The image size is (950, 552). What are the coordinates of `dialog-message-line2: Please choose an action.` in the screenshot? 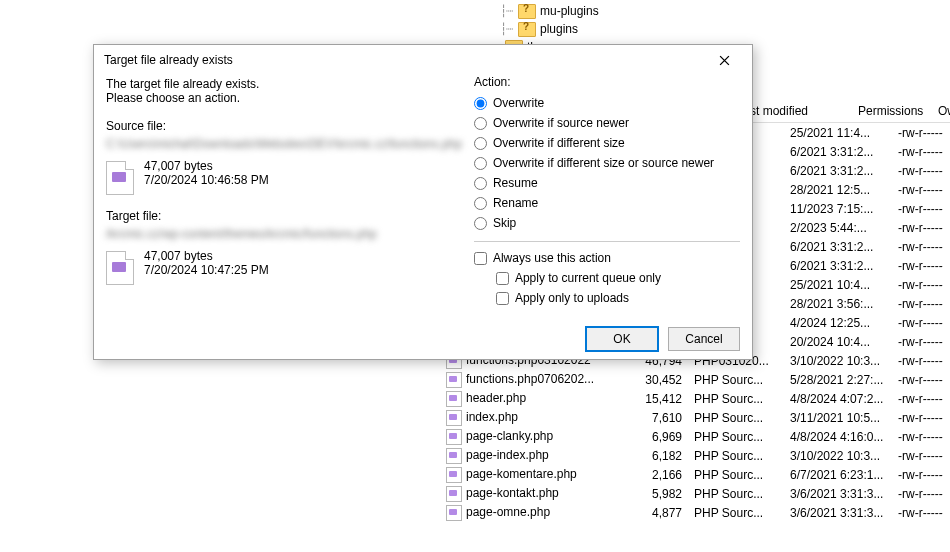 It's located at (284, 98).